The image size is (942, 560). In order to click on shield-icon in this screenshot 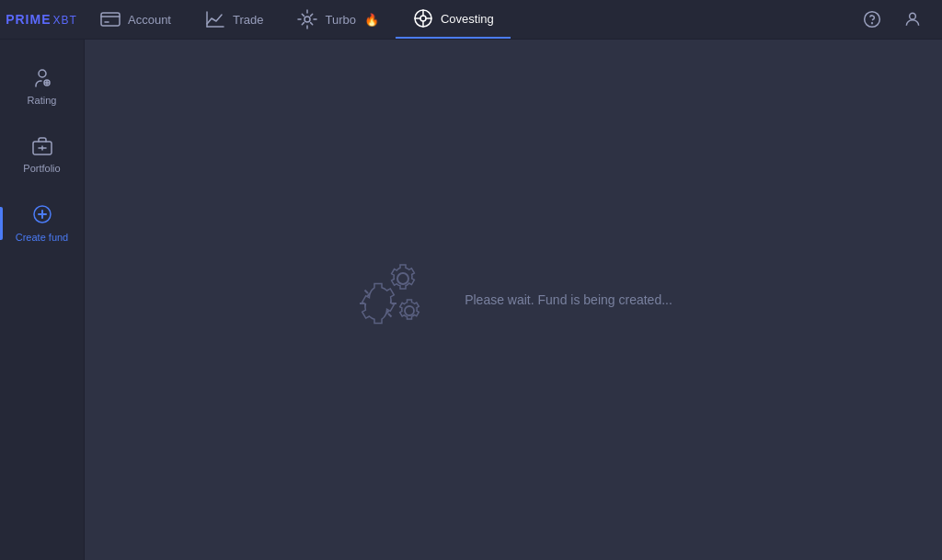, I will do `click(423, 18)`.